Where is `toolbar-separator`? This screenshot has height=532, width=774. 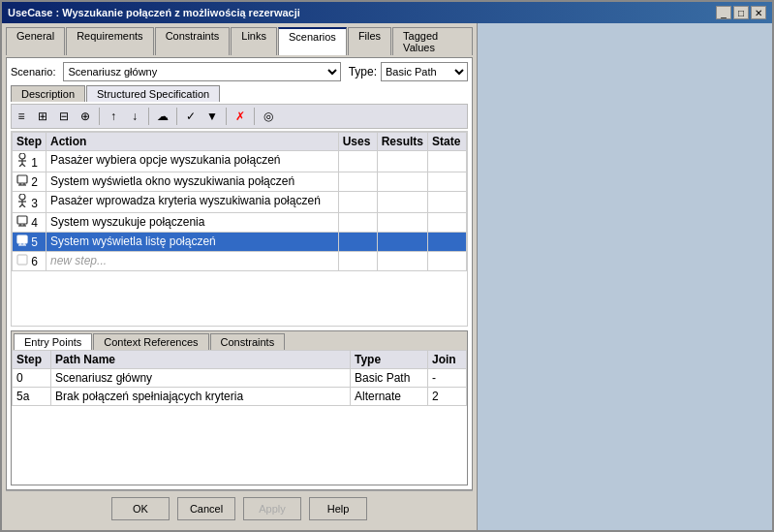 toolbar-separator is located at coordinates (99, 116).